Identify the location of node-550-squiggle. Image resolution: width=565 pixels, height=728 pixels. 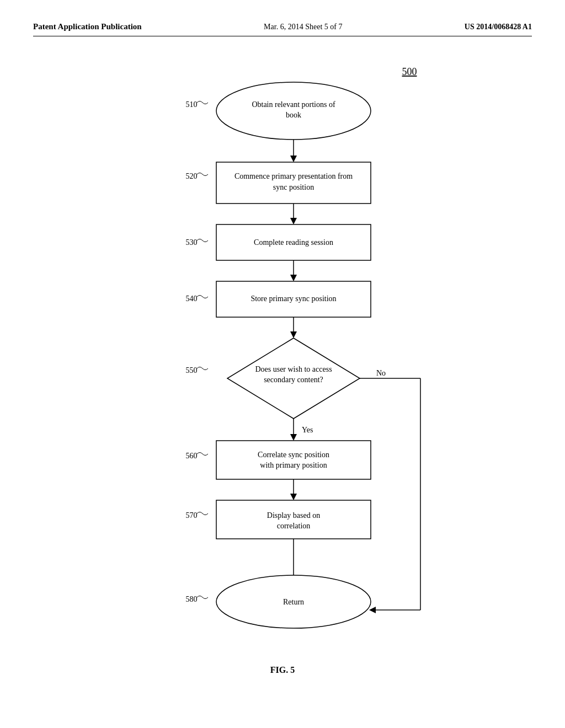
(202, 368).